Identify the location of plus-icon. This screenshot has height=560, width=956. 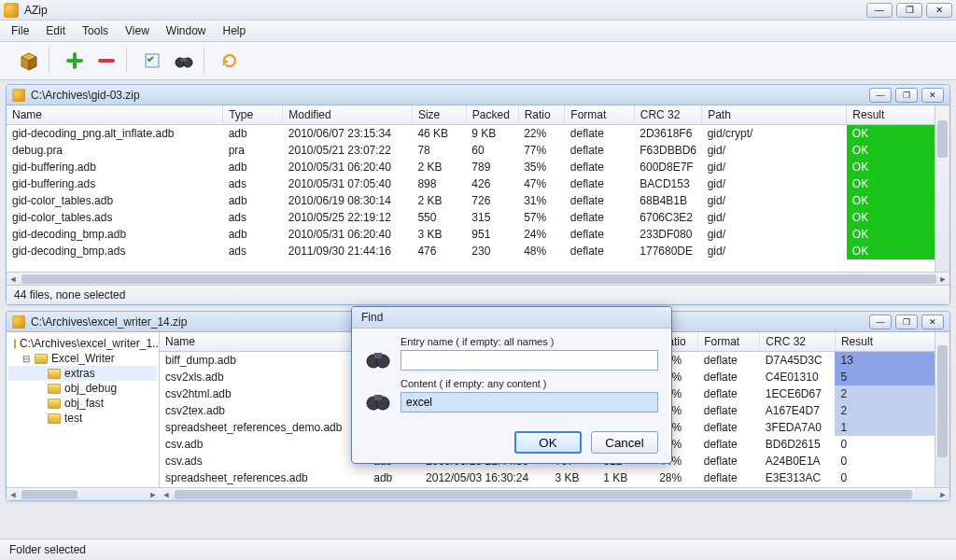
(75, 61).